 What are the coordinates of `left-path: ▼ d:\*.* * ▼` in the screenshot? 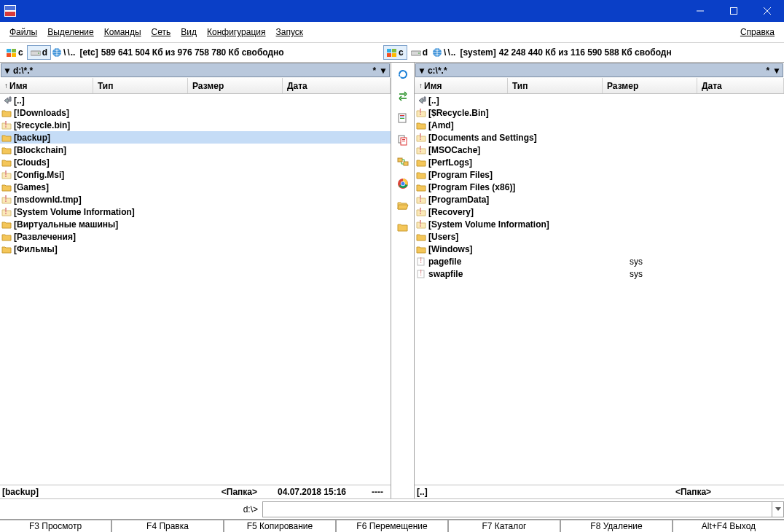 It's located at (195, 70).